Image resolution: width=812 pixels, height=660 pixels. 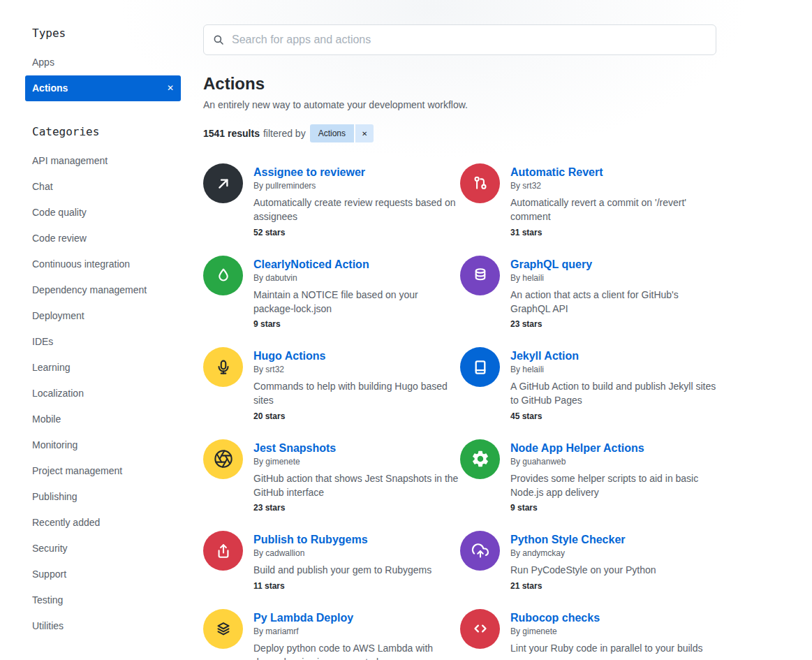 What do you see at coordinates (614, 448) in the screenshot?
I see `action-title-link: Node App Helper Actions` at bounding box center [614, 448].